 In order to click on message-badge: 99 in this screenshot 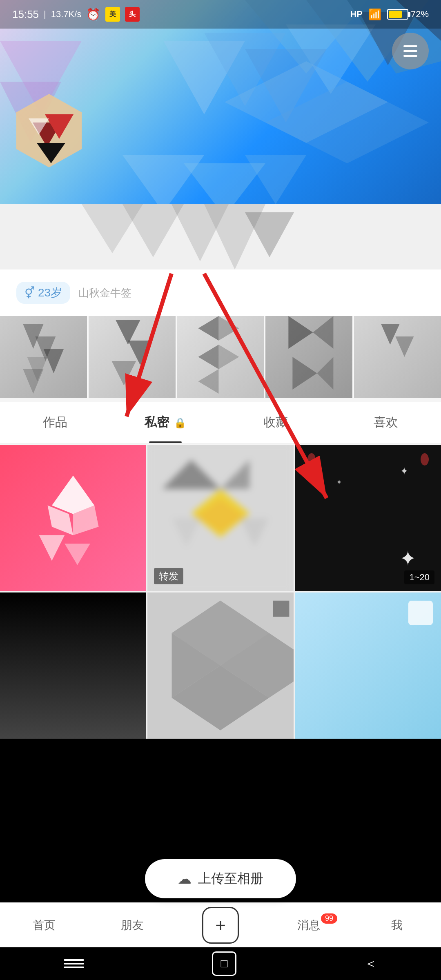, I will do `click(329, 919)`.